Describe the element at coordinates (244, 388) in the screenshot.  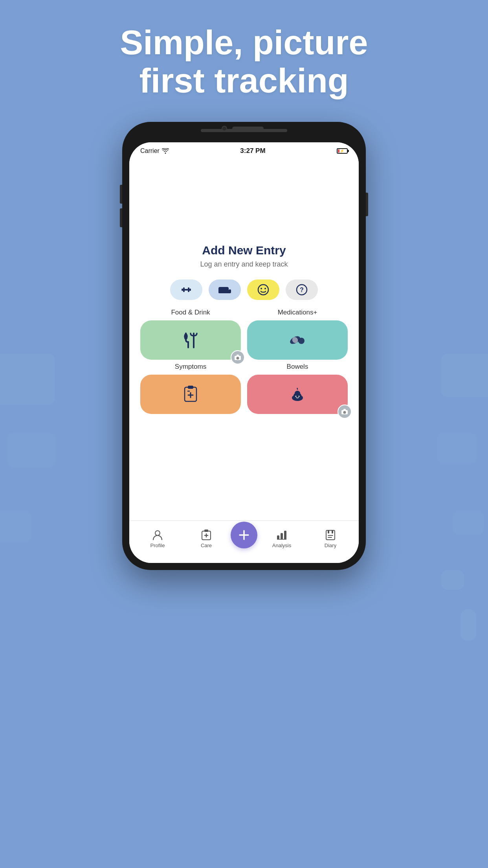
I see `big-buttons-row-2: Symptoms` at that location.